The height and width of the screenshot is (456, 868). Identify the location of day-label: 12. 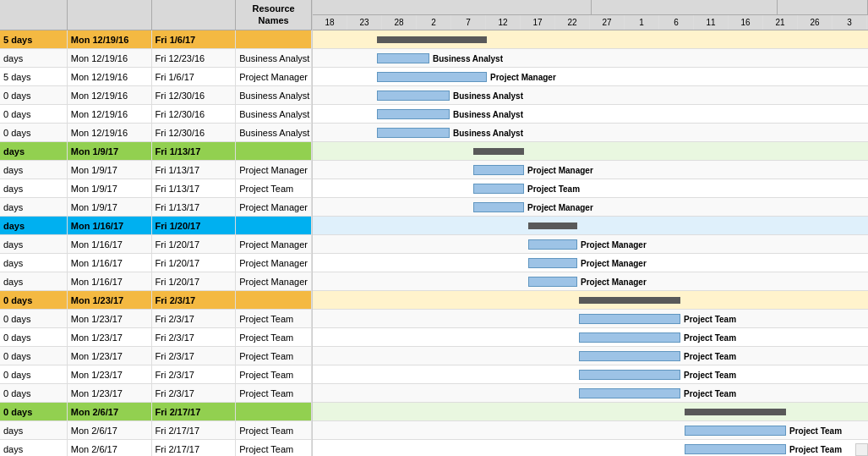
(504, 22).